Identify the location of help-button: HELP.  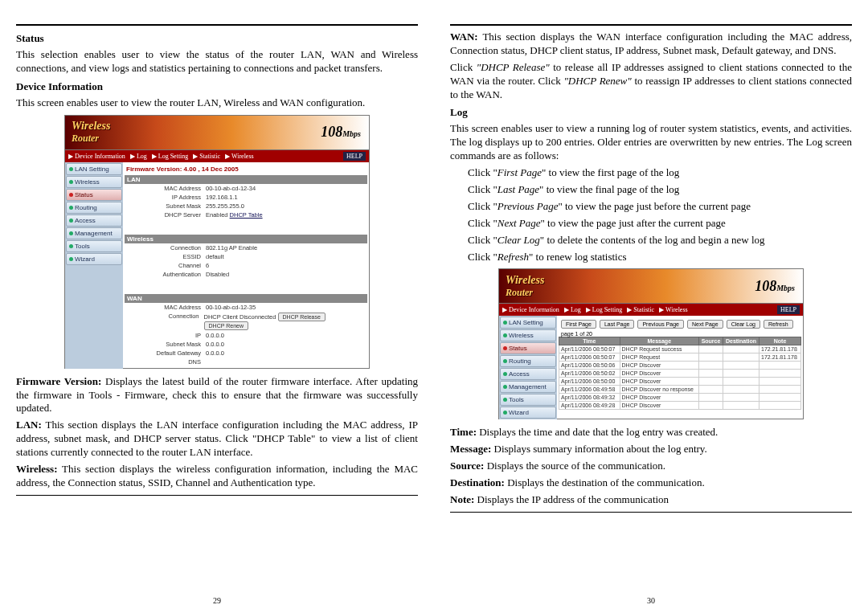
(354, 156).